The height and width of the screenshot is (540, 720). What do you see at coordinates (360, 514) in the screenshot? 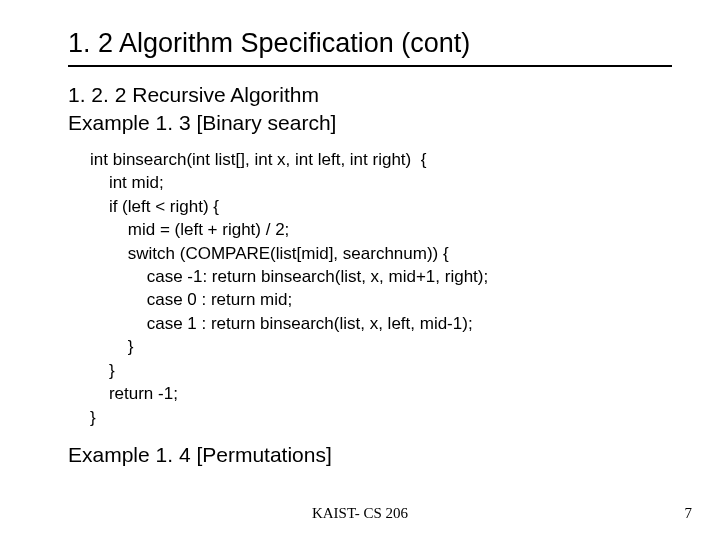
I see `footer-course: KAIST- CS 206` at bounding box center [360, 514].